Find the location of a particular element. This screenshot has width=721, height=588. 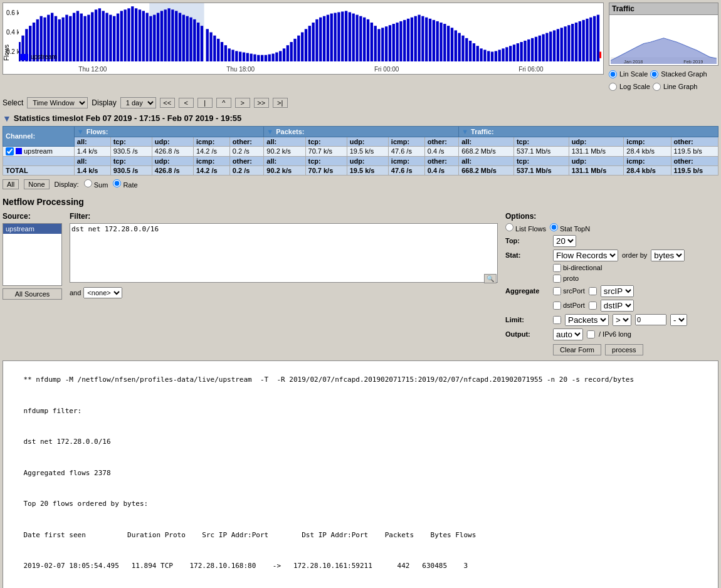

packets-filter-icon: ▼ is located at coordinates (270, 132).